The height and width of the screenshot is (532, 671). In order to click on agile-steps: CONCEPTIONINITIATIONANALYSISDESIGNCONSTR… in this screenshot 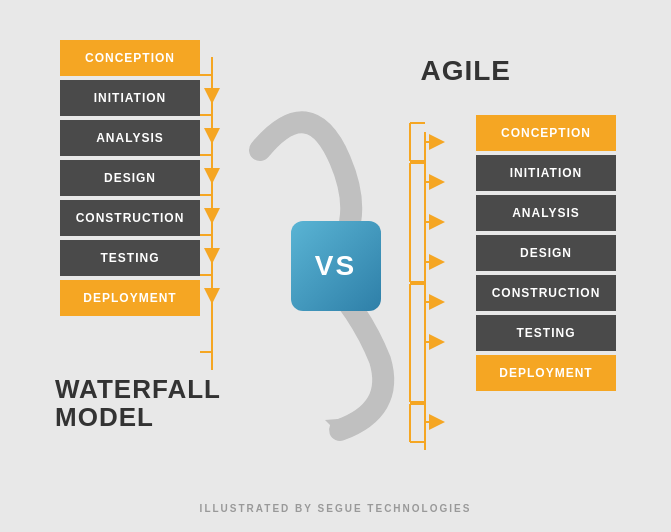, I will do `click(546, 253)`.